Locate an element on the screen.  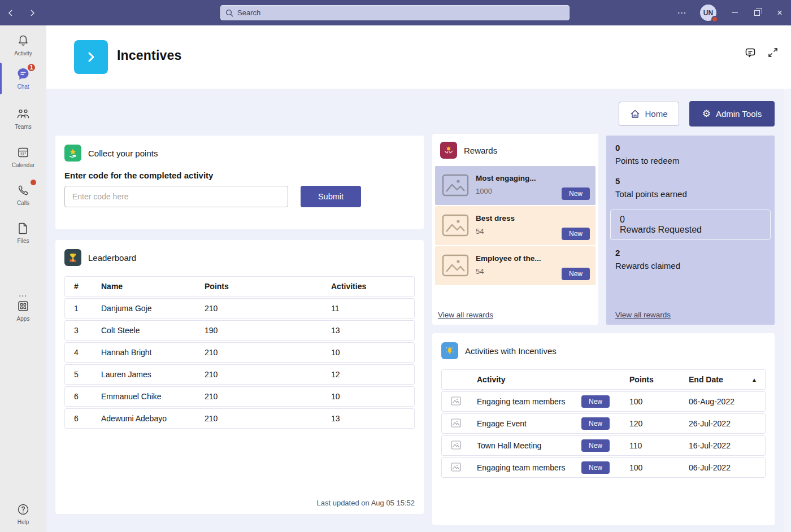
activities-table: Activity Points End Date ▲ Engaging team… is located at coordinates (603, 424).